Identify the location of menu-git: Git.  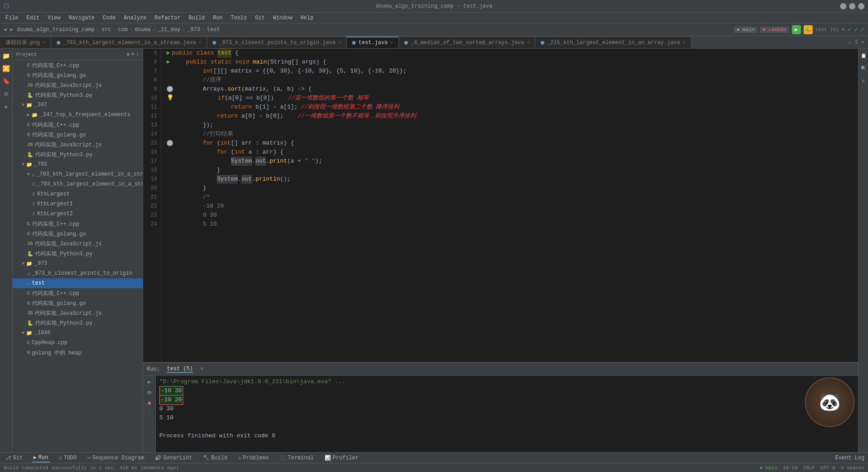
(260, 18).